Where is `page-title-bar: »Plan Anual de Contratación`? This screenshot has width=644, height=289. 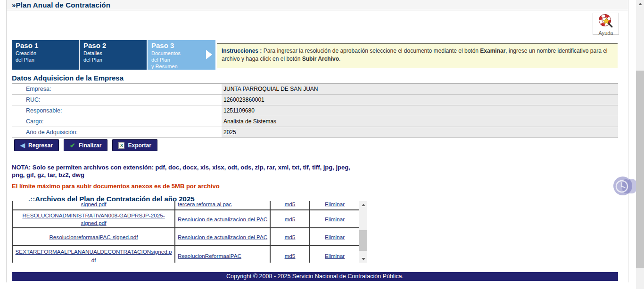 page-title-bar: »Plan Anual de Contratación is located at coordinates (317, 5).